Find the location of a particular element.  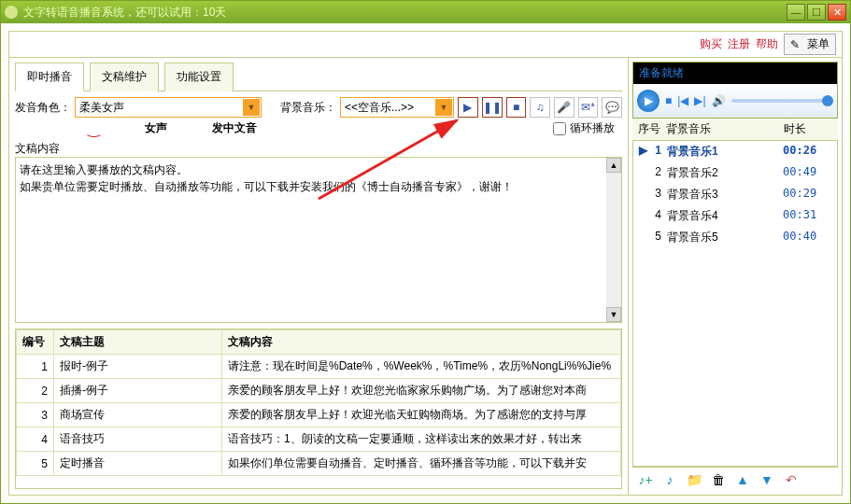

track-no: 2 is located at coordinates (659, 174).